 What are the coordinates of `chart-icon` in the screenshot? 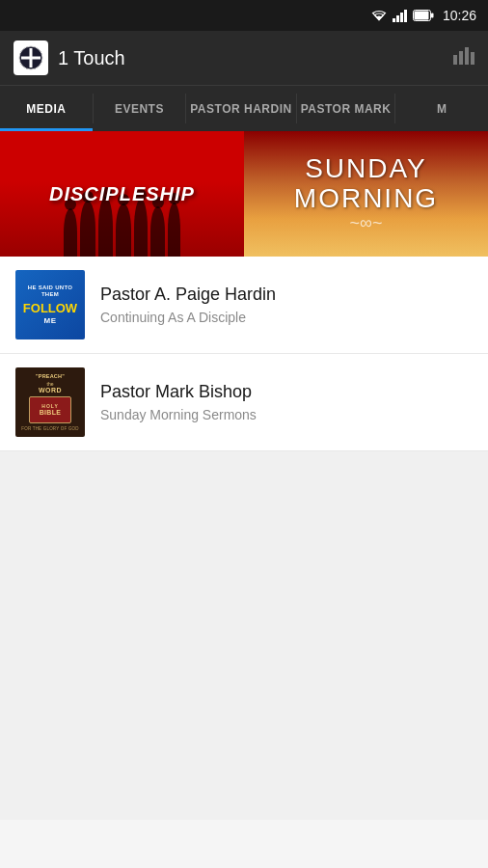 It's located at (464, 58).